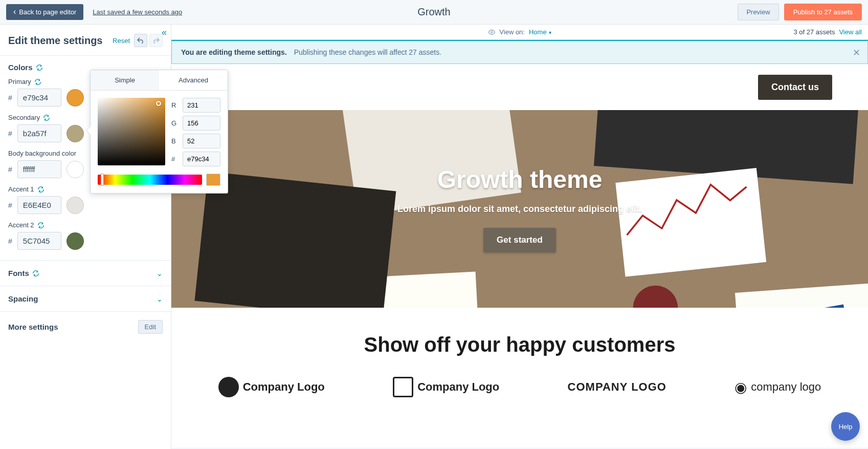  What do you see at coordinates (823, 12) in the screenshot?
I see `publish-button: Publish to 27 assets` at bounding box center [823, 12].